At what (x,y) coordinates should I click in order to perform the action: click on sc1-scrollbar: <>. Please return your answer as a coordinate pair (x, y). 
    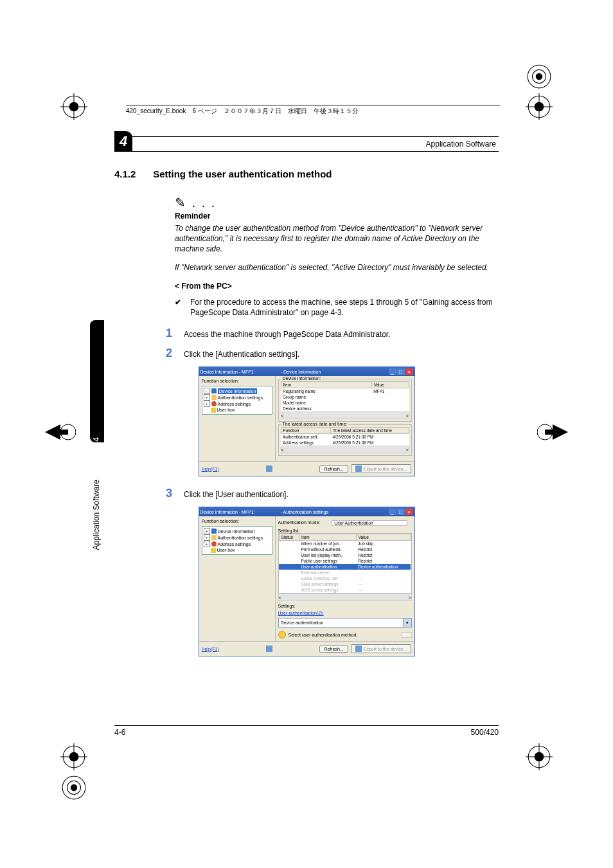
    Looking at the image, I should click on (345, 415).